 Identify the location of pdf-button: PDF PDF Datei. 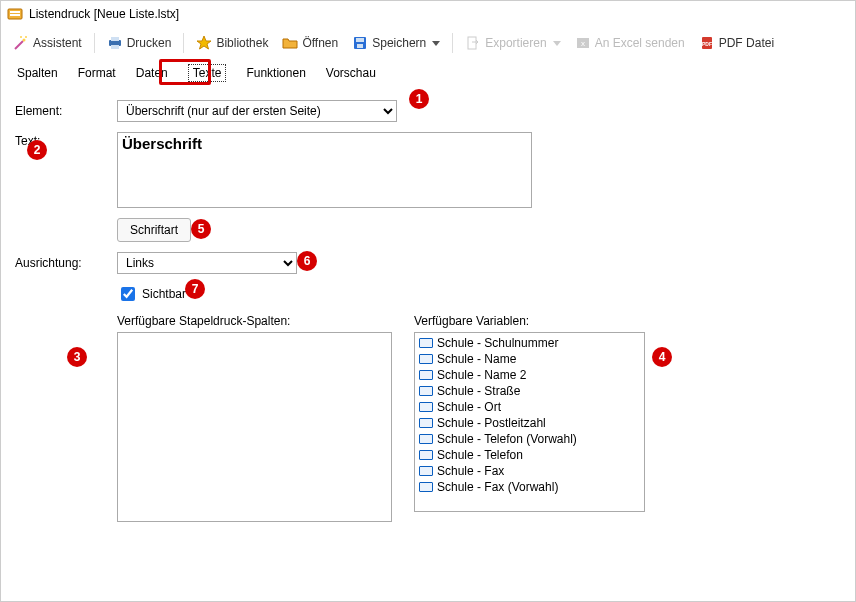
(736, 43).